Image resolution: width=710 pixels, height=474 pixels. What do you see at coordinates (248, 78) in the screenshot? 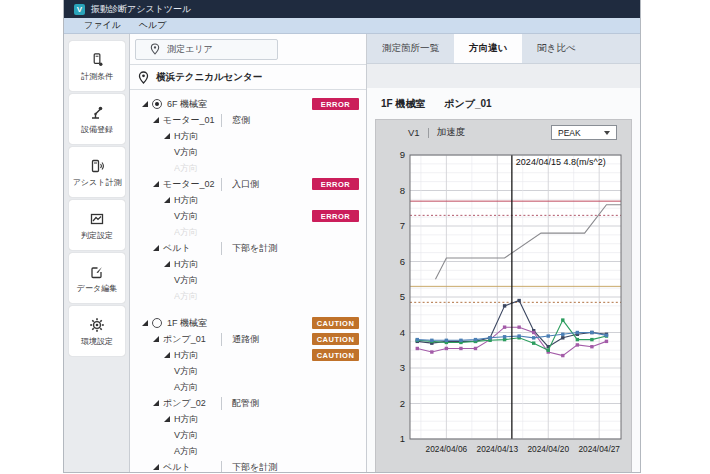
I see `site-row: 横浜テクニカルセンター` at bounding box center [248, 78].